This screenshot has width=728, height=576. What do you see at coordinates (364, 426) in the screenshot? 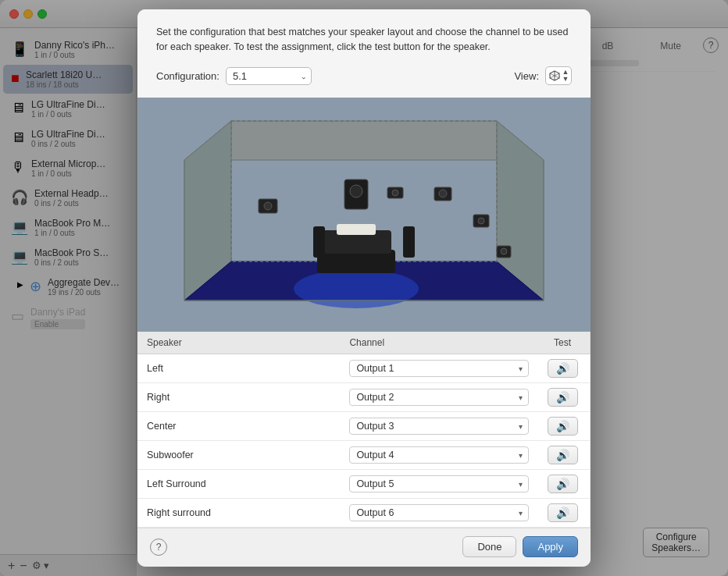
I see `table-row: CenterOutput 1Output 2Output 3Output 4Ou…` at bounding box center [364, 426].